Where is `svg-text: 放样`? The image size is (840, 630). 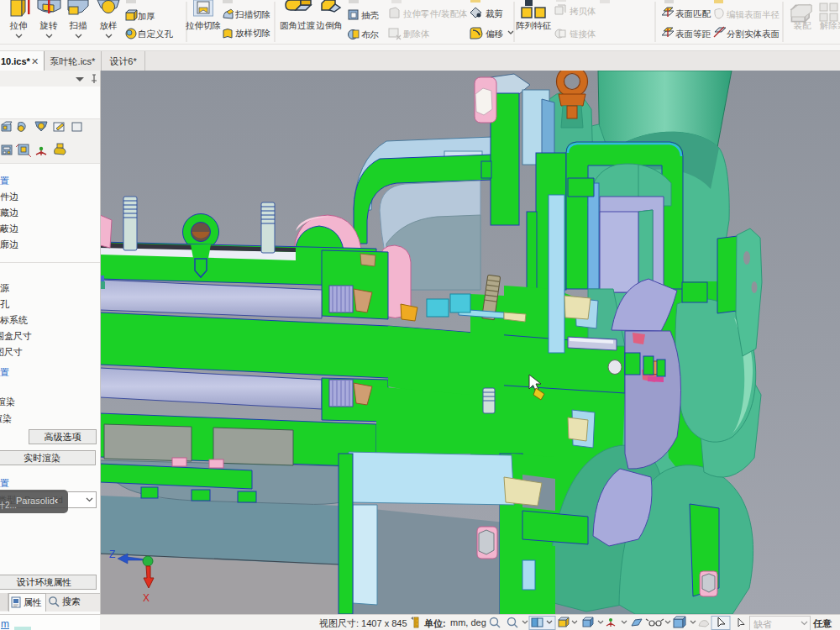 svg-text: 放样 is located at coordinates (109, 25).